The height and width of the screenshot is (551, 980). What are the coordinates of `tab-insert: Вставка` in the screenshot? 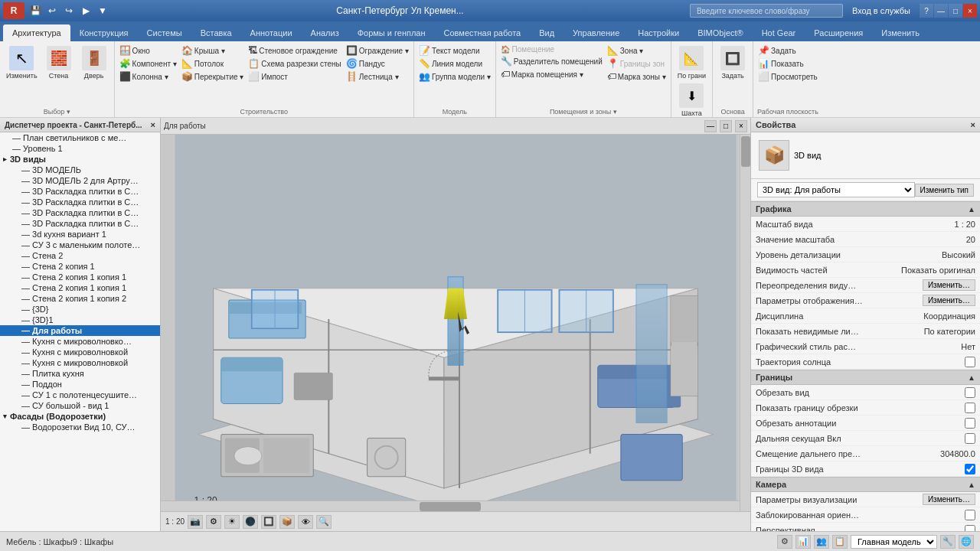 It's located at (216, 33).